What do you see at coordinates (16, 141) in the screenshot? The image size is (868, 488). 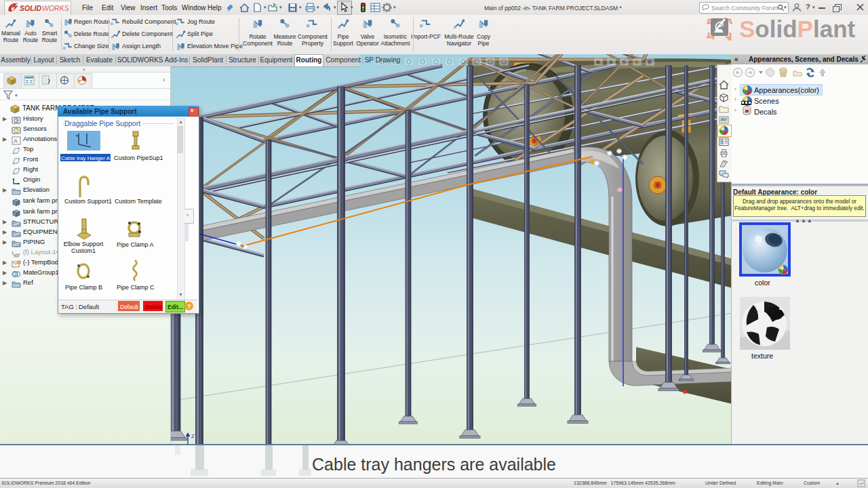 I see `svg-text: A` at bounding box center [16, 141].